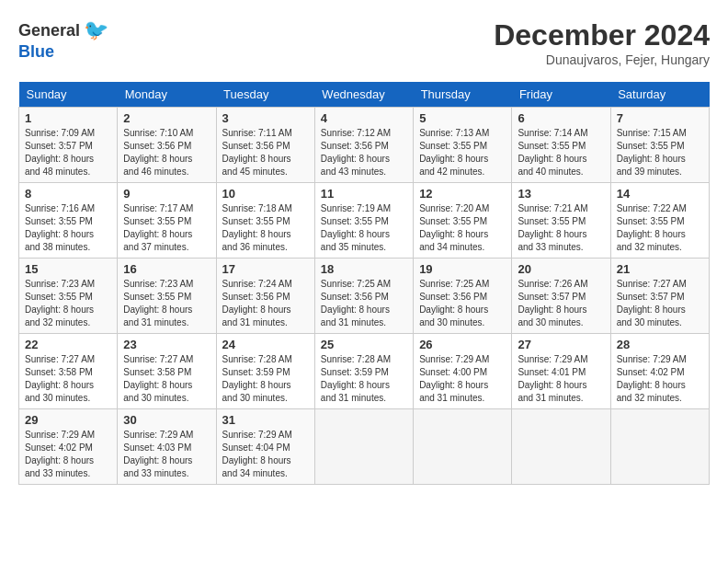 The height and width of the screenshot is (563, 728). What do you see at coordinates (265, 145) in the screenshot?
I see `table-row: 3Sunrise: 7:11 AM Sunset: 3:56 PM Daylig…` at bounding box center [265, 145].